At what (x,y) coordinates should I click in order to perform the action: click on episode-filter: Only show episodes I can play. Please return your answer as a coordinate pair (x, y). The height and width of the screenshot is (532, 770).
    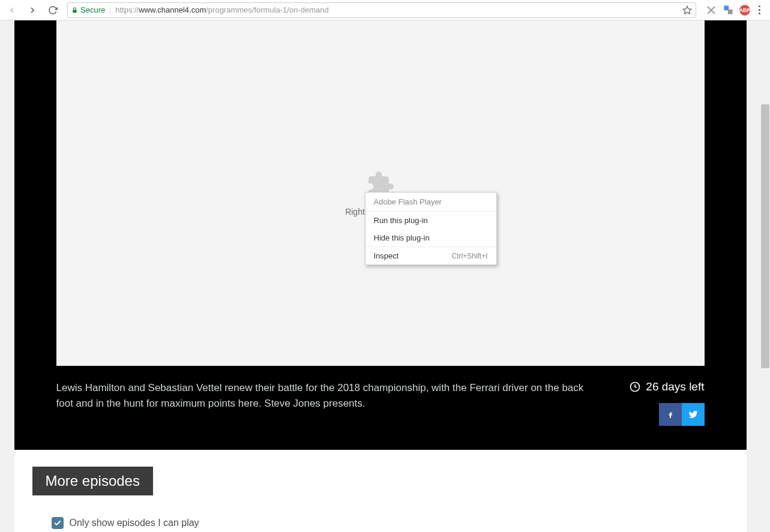
    Looking at the image, I should click on (380, 512).